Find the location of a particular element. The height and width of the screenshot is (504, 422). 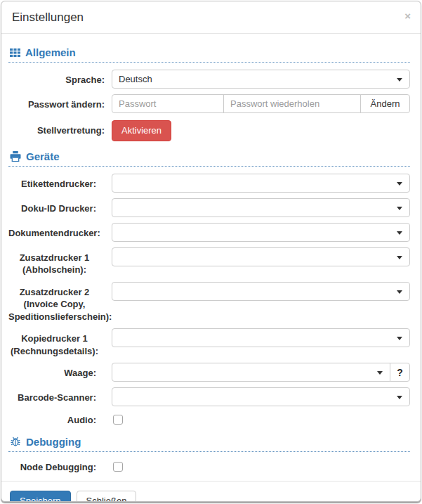

password-field is located at coordinates (168, 104).